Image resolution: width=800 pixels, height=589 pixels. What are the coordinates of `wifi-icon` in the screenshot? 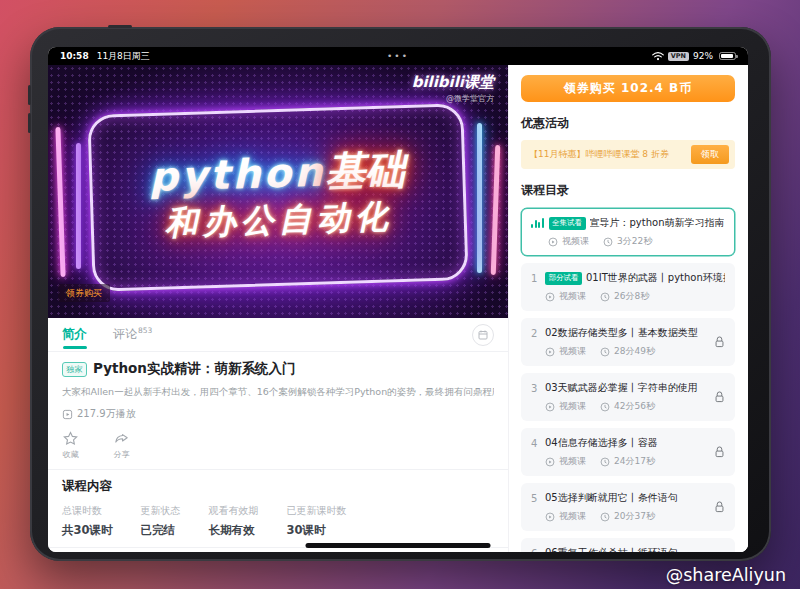 It's located at (658, 56).